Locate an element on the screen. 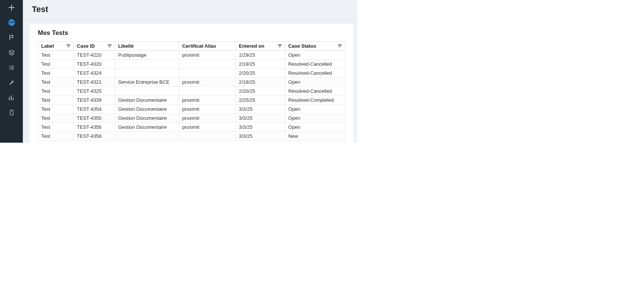 The width and height of the screenshot is (644, 285). cell-caseid: TEST-4358 is located at coordinates (94, 136).